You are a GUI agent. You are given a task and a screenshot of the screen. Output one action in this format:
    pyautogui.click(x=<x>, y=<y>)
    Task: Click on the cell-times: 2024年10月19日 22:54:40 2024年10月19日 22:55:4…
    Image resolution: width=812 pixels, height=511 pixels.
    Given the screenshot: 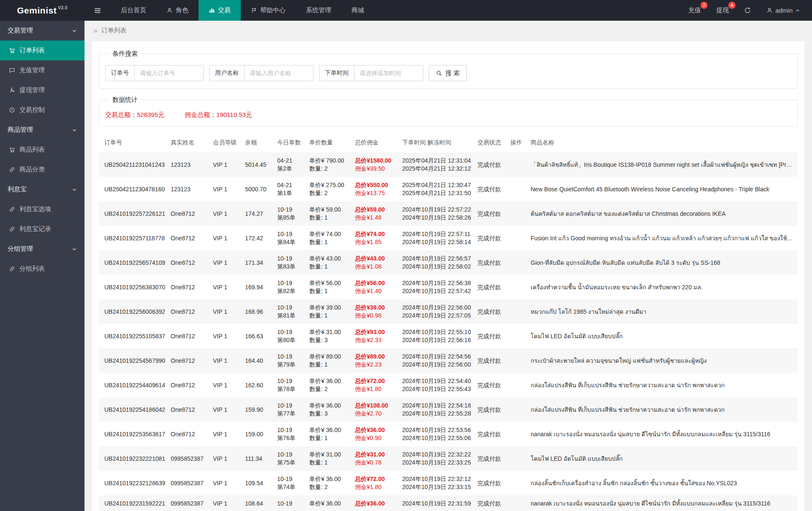 What is the action you would take?
    pyautogui.click(x=436, y=385)
    